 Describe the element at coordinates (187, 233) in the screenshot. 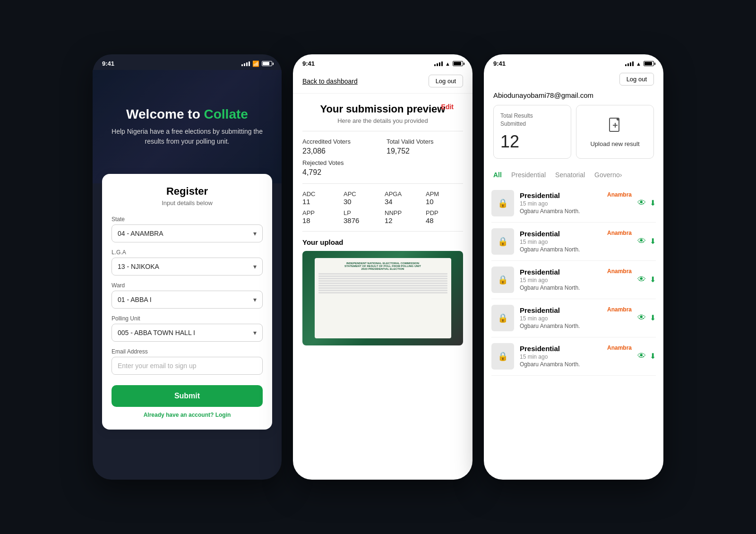

I see `state-select: 04 - ANAMBRA ▾` at that location.